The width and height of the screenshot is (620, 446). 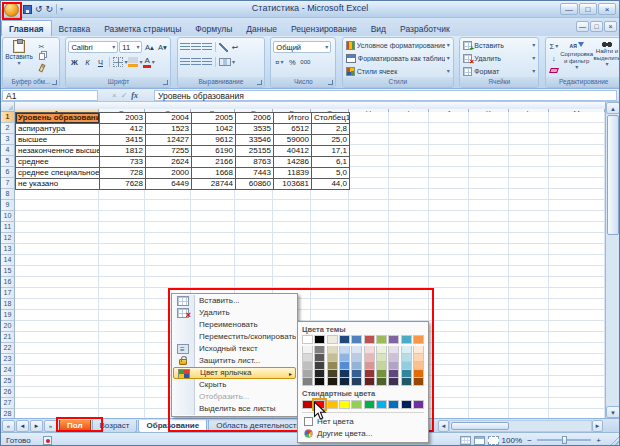 I want to click on row-header-24: 24, so click(x=8, y=370).